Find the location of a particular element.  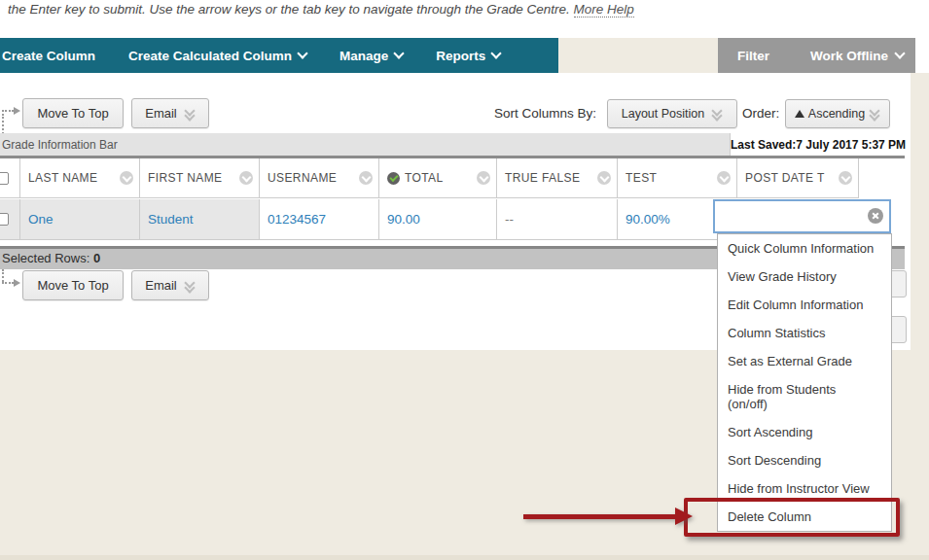

order-label: Order: is located at coordinates (761, 113).